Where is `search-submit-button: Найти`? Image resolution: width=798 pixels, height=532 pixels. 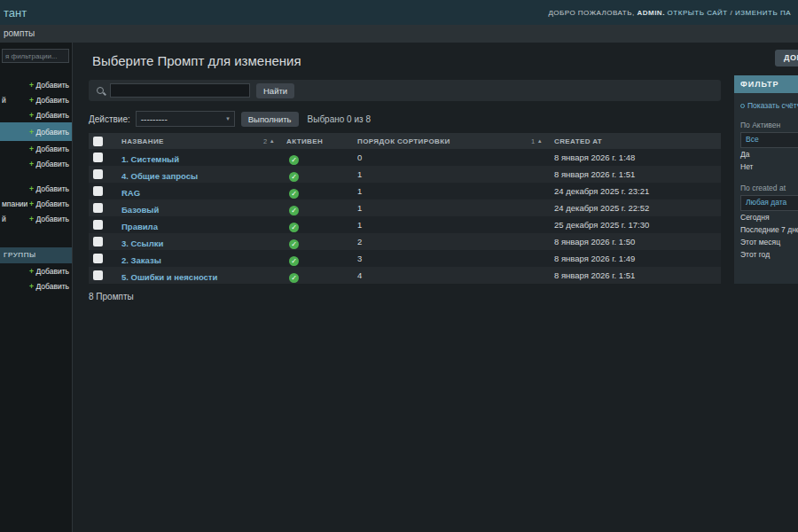 search-submit-button: Найти is located at coordinates (275, 90).